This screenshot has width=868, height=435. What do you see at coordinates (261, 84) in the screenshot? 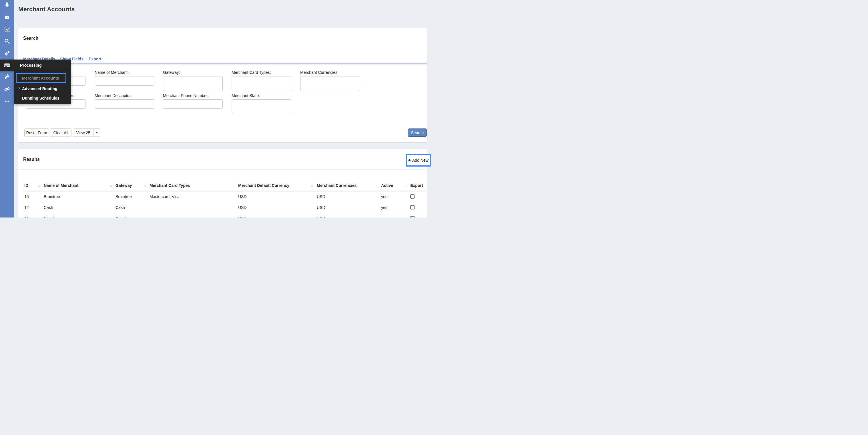
I see `merchant-card-types-select` at bounding box center [261, 84].